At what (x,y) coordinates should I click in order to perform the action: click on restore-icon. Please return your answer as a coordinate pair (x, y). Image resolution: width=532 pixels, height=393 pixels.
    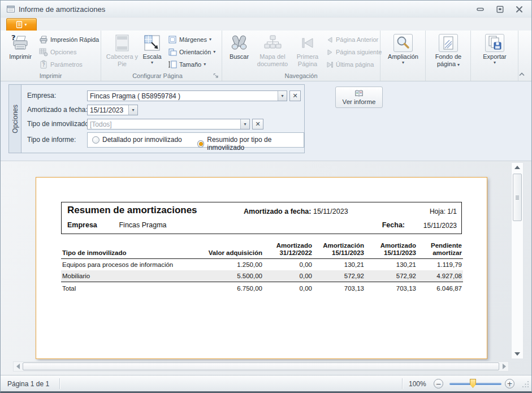
    Looking at the image, I should click on (500, 9).